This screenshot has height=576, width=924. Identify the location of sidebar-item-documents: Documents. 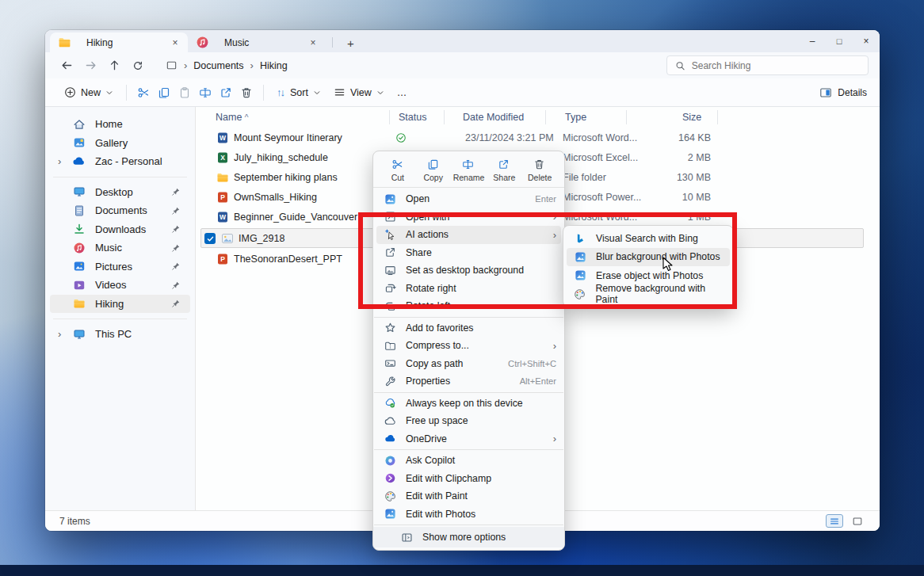
(120, 211).